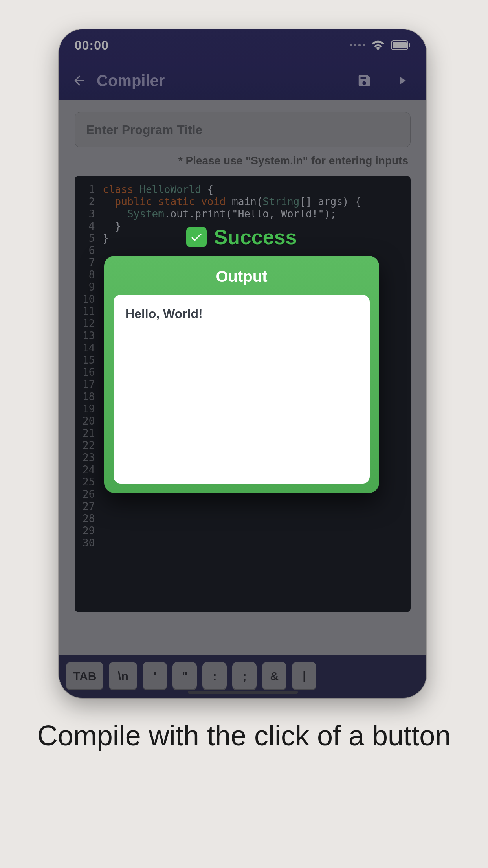 This screenshot has width=488, height=868. I want to click on output-text: Hello, World!, so click(164, 314).